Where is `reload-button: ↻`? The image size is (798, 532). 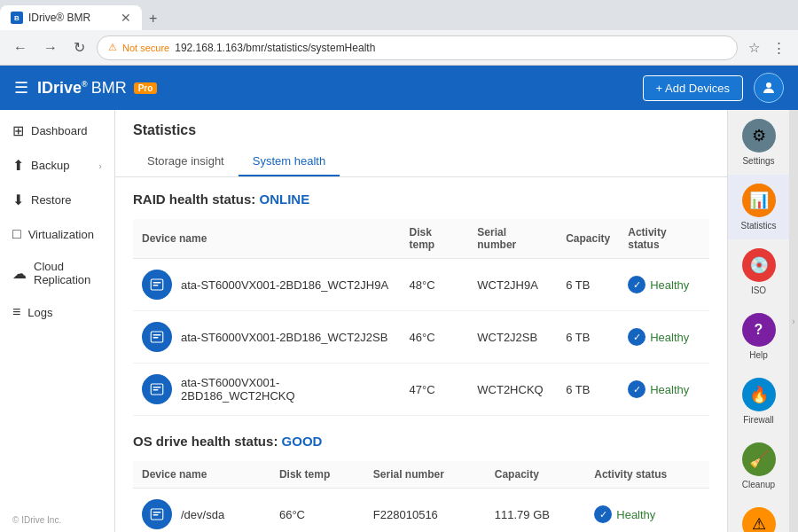
reload-button: ↻ is located at coordinates (80, 48).